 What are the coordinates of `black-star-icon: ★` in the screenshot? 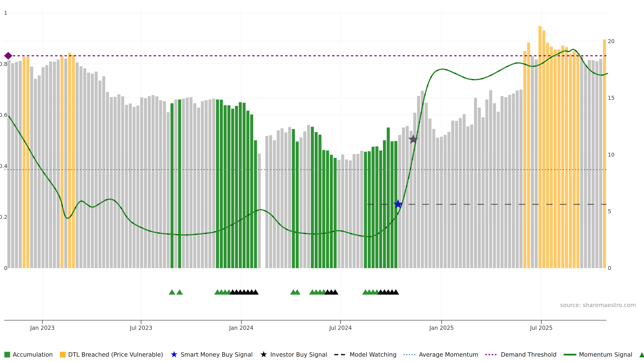 It's located at (264, 354).